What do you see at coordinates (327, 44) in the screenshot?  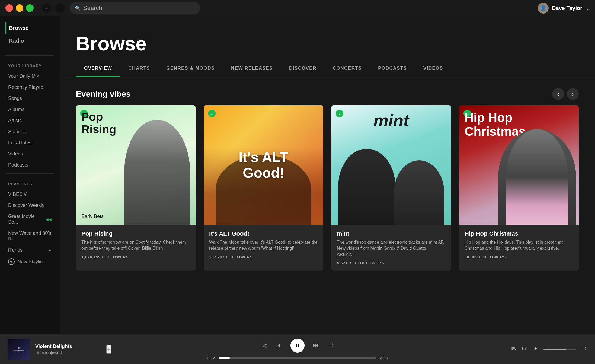 I see `page-title: Browse` at bounding box center [327, 44].